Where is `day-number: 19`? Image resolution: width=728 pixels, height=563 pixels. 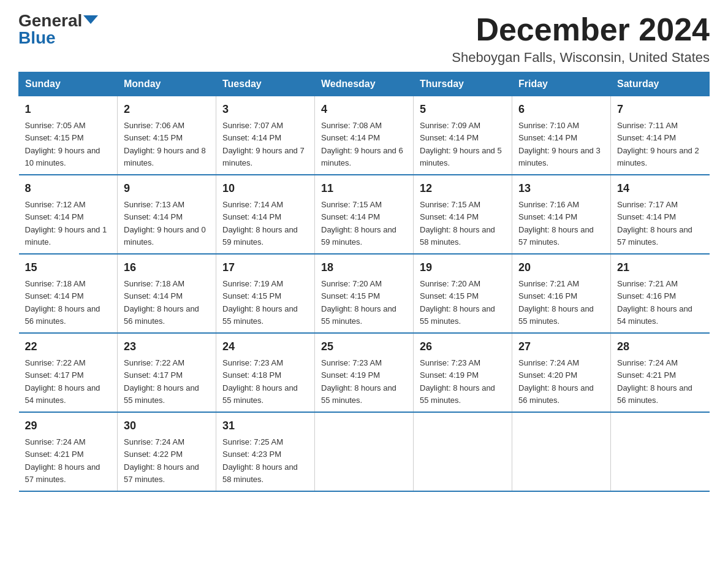 day-number: 19 is located at coordinates (463, 267).